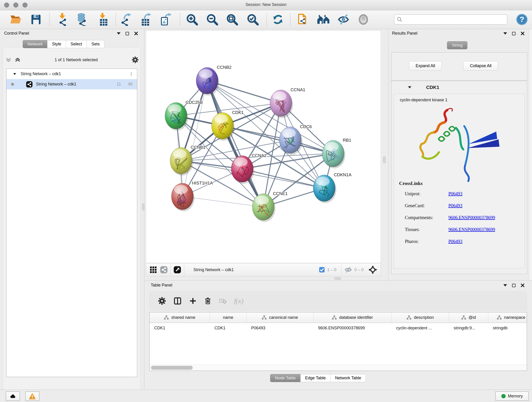 The width and height of the screenshot is (532, 402). What do you see at coordinates (235, 144) in the screenshot?
I see `edge-CCNB2-CCNE1` at bounding box center [235, 144].